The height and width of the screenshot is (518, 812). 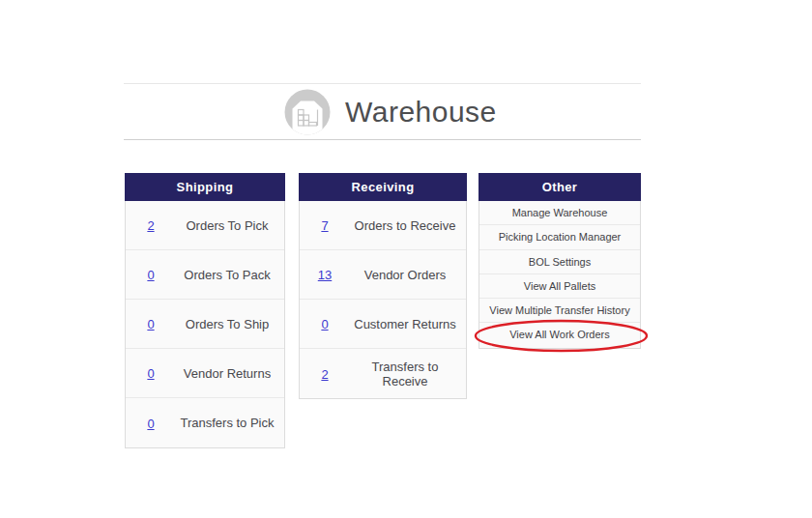 I want to click on vendor-returns-count-link: 0, so click(x=151, y=373).